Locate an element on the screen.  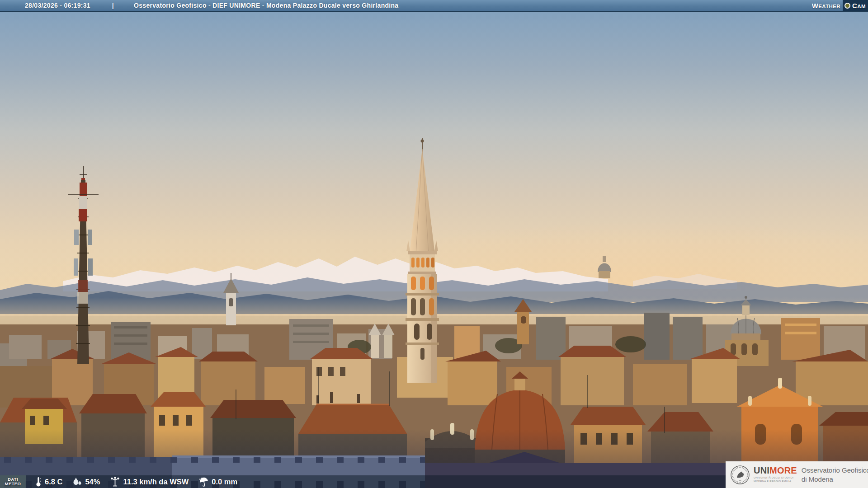
unimore-subtitle: UNIVERSITÀ DEGLI STUDI DI MODENA E REGGI… is located at coordinates (775, 480).